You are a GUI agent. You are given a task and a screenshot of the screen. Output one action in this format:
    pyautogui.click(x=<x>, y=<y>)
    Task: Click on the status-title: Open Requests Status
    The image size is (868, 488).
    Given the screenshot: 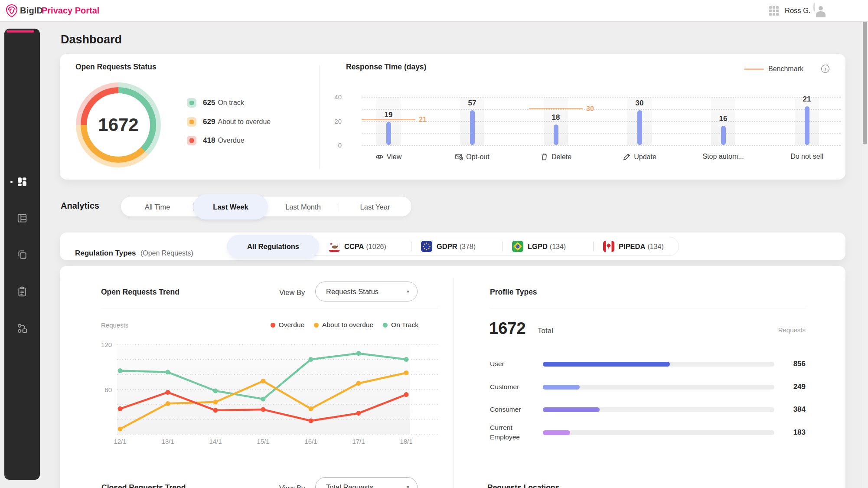 What is the action you would take?
    pyautogui.click(x=116, y=67)
    